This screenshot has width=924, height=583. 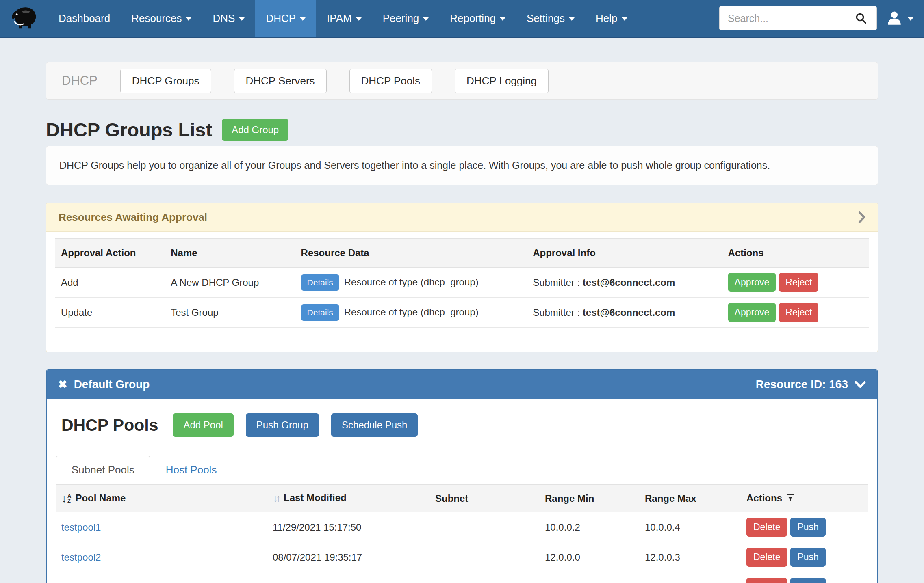 I want to click on search-input, so click(x=782, y=18).